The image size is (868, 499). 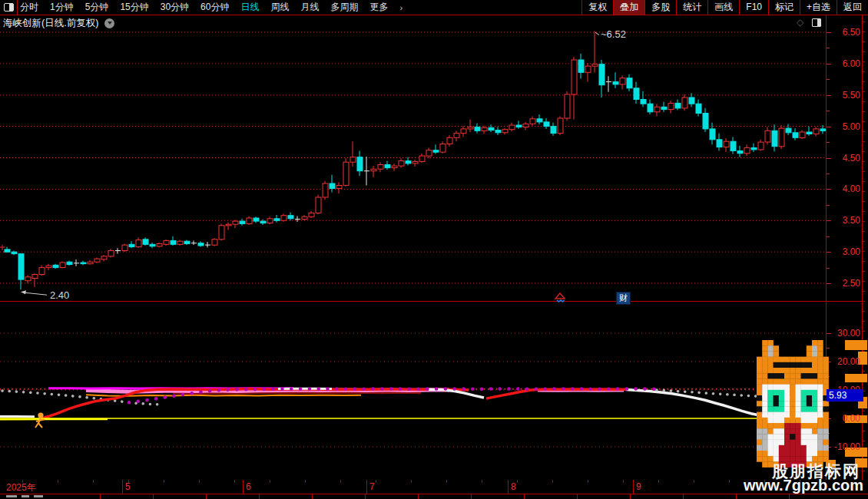 What do you see at coordinates (250, 8) in the screenshot?
I see `menu-item-6: 日线` at bounding box center [250, 8].